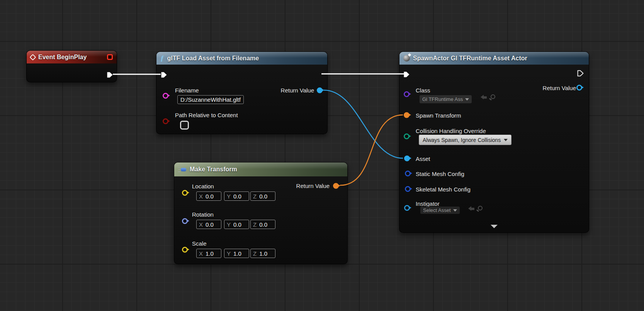 The height and width of the screenshot is (311, 644). I want to click on static-mesh-config-pin, so click(408, 173).